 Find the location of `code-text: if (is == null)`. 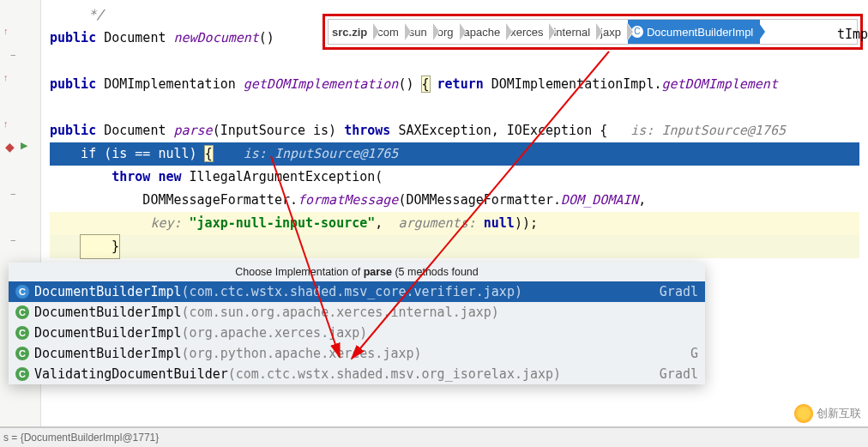

code-text: if (is == null) is located at coordinates (127, 154).